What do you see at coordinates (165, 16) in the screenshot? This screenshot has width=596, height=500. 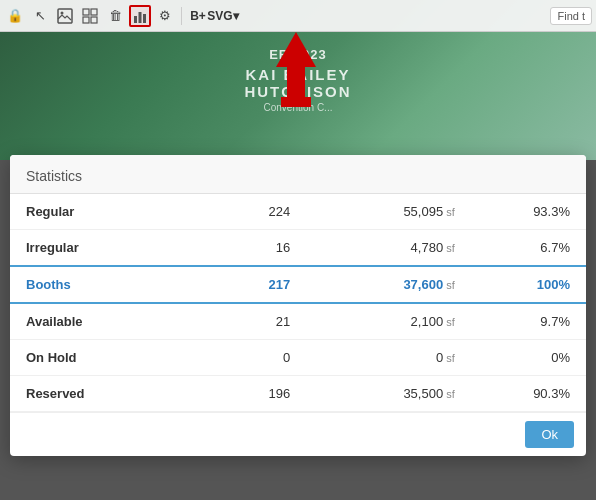 I see `gear-icon: ⚙` at bounding box center [165, 16].